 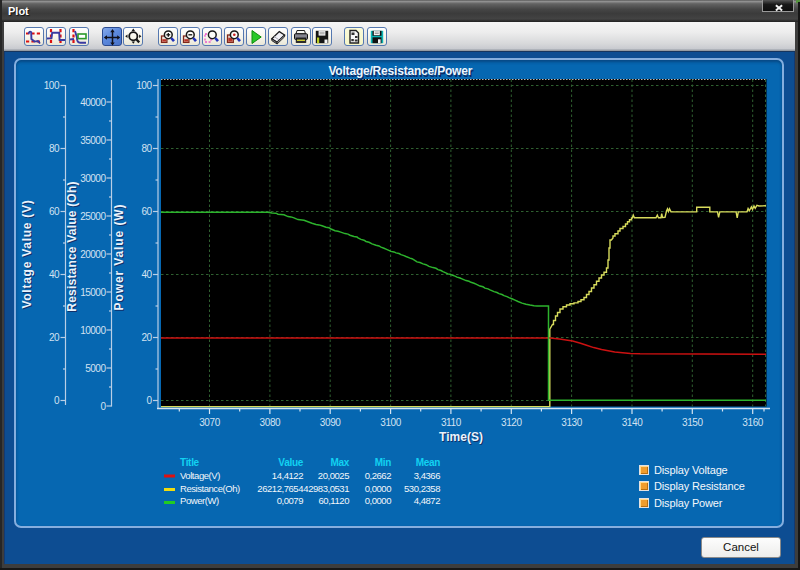 What do you see at coordinates (93, 102) in the screenshot?
I see `svg-text: 40000` at bounding box center [93, 102].